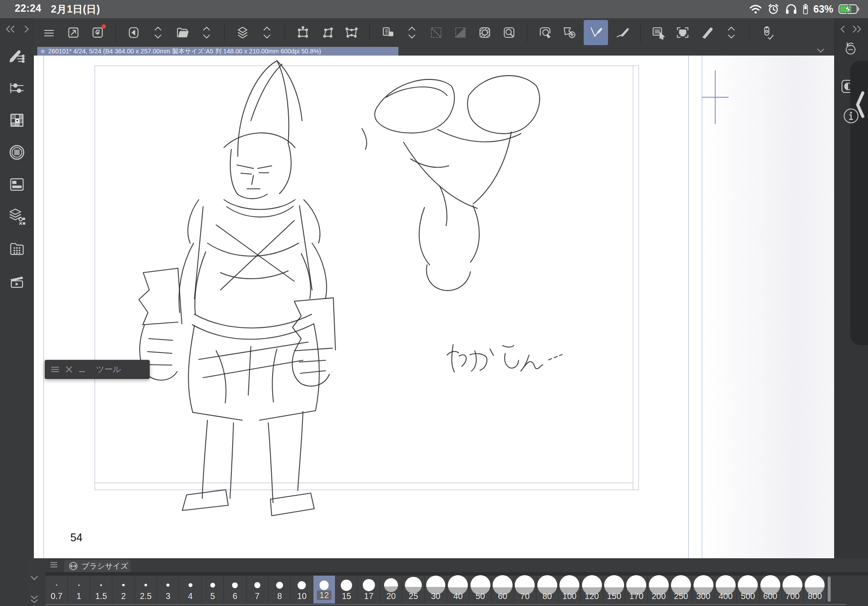 The image size is (868, 606). I want to click on object-tool-icon, so click(658, 33).